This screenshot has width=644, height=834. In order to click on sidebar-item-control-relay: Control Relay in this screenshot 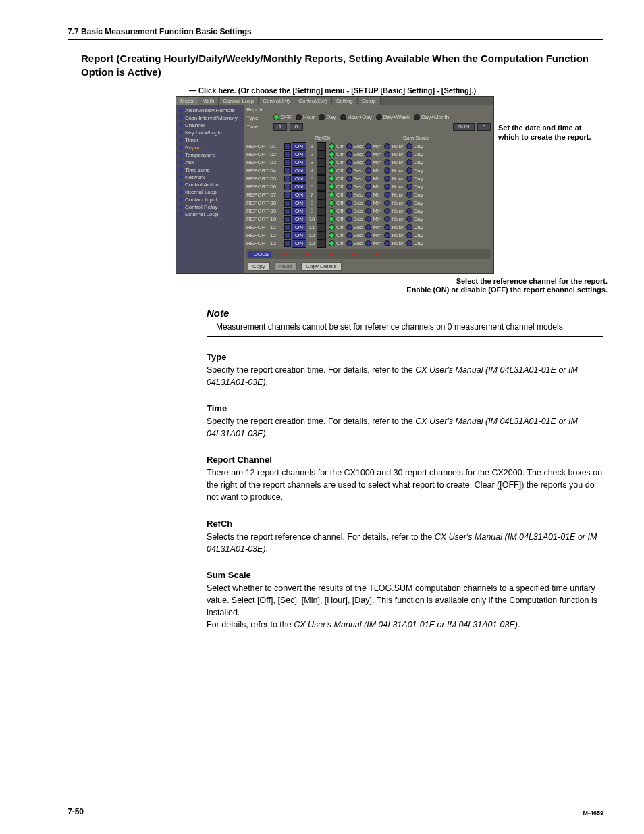, I will do `click(210, 207)`.